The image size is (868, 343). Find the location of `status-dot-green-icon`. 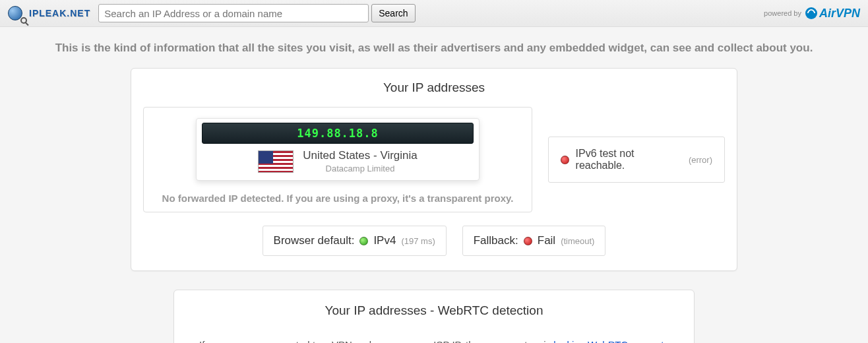

status-dot-green-icon is located at coordinates (364, 241).